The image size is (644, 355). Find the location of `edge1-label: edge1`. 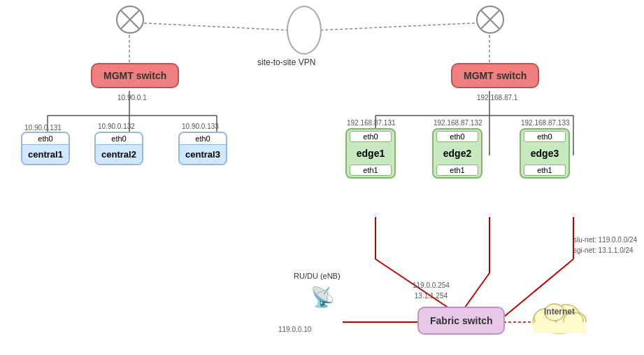

edge1-label: edge1 is located at coordinates (371, 153).